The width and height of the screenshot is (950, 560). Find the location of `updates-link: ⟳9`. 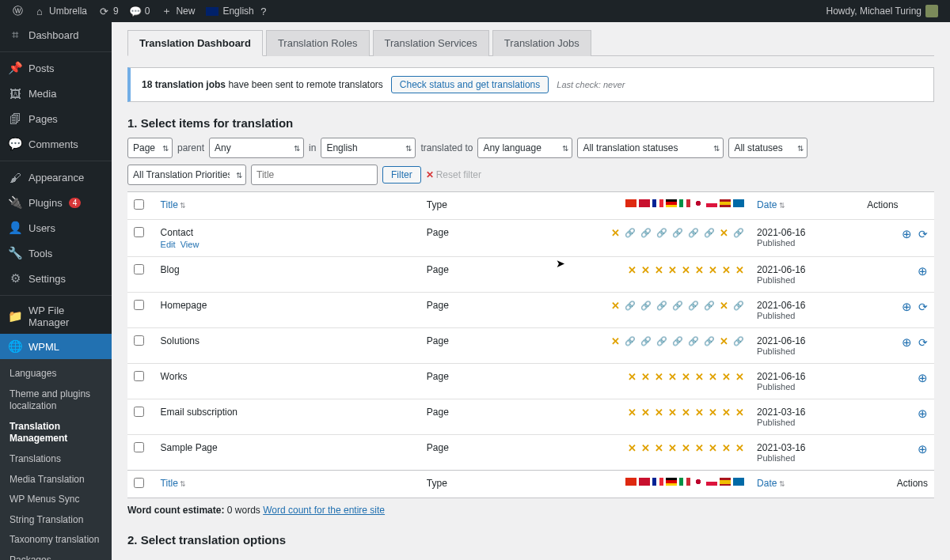

updates-link: ⟳9 is located at coordinates (108, 11).